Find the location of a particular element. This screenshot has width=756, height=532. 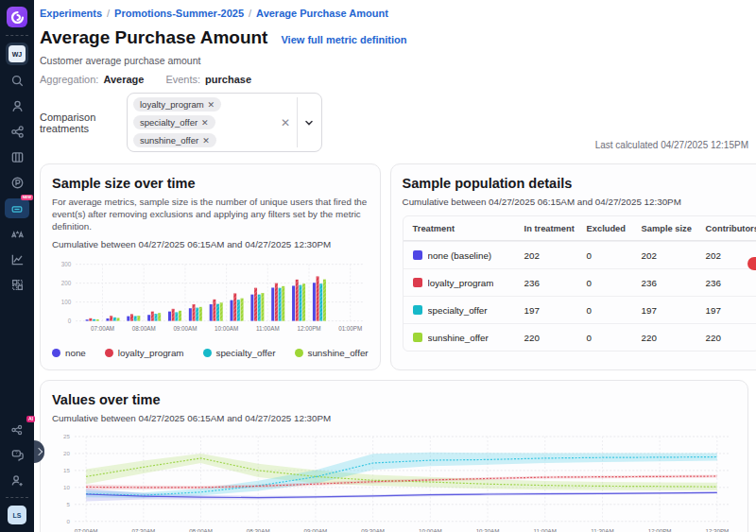

new-badge: NEW is located at coordinates (26, 197).